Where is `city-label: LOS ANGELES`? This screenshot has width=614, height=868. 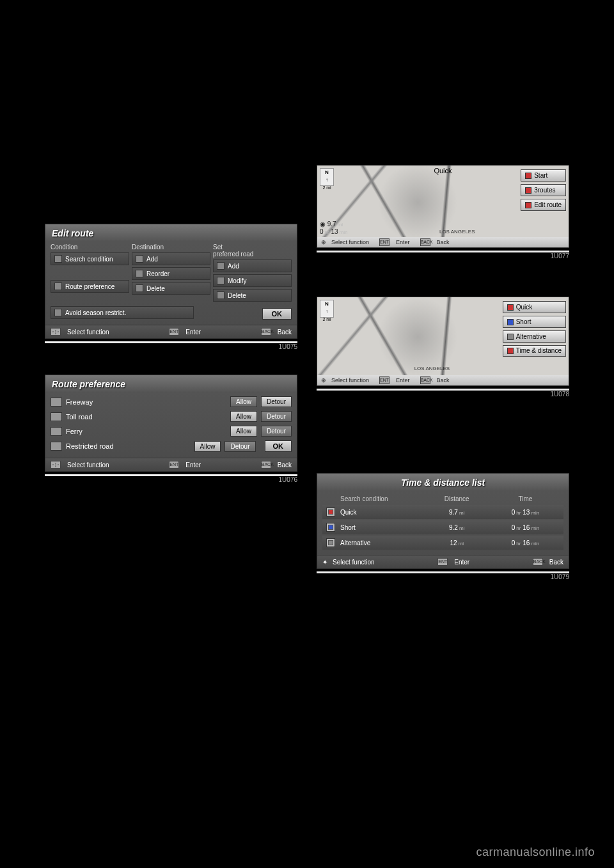 city-label: LOS ANGELES is located at coordinates (457, 231).